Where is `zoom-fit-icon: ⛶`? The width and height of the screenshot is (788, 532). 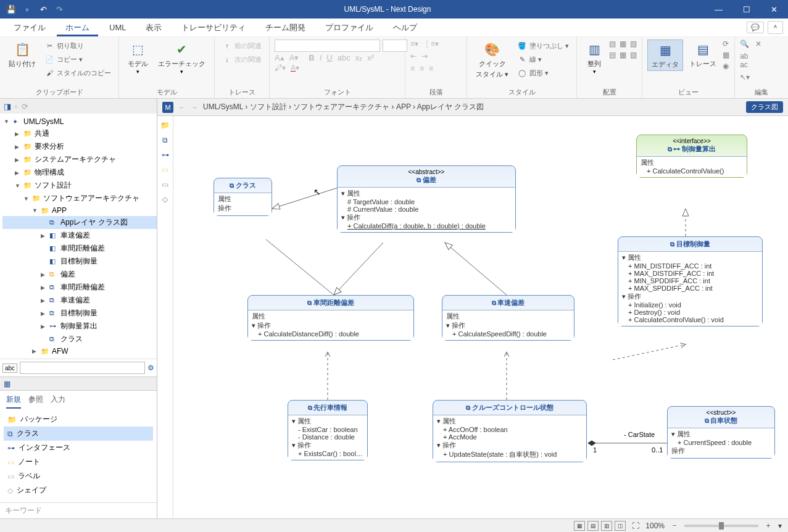 zoom-fit-icon: ⛶ is located at coordinates (636, 526).